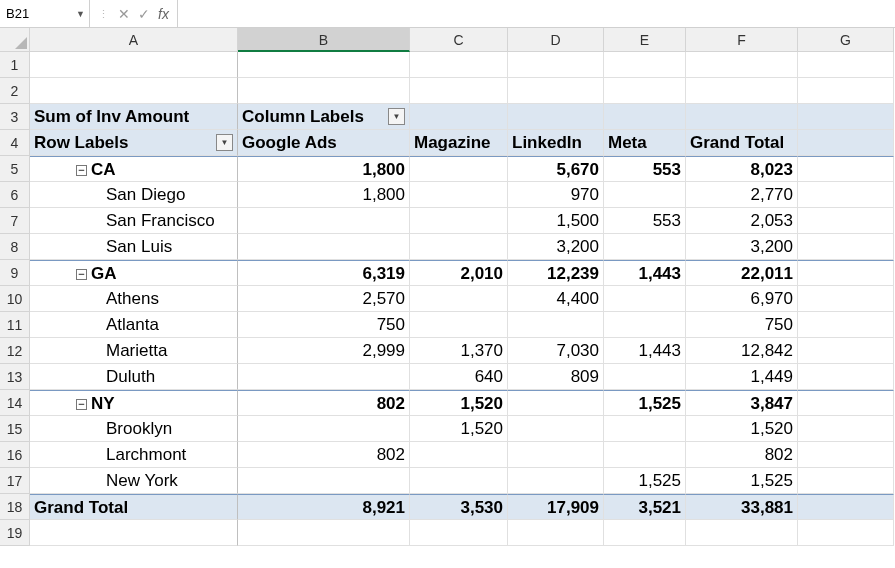 The image size is (895, 568). Describe the element at coordinates (556, 40) in the screenshot. I see `col-header-D: D` at that location.